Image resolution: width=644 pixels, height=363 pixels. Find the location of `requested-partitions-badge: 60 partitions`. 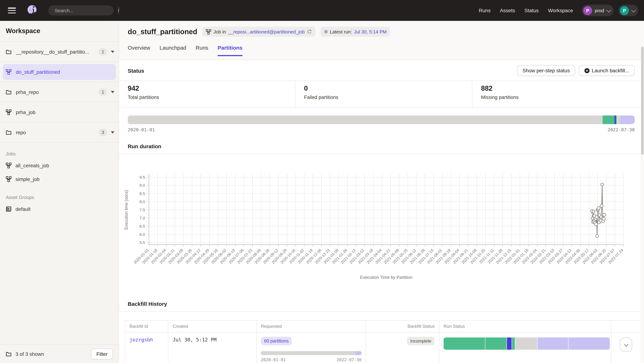

requested-partitions-badge: 60 partitions is located at coordinates (276, 341).